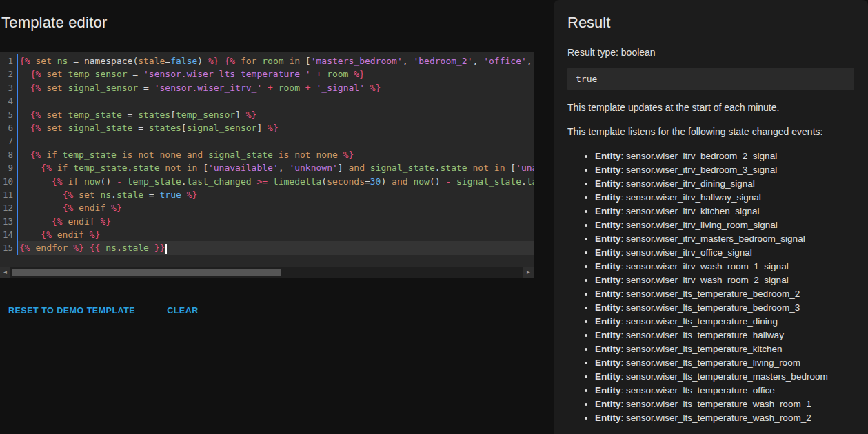  Describe the element at coordinates (8, 182) in the screenshot. I see `line-number: 10` at that location.